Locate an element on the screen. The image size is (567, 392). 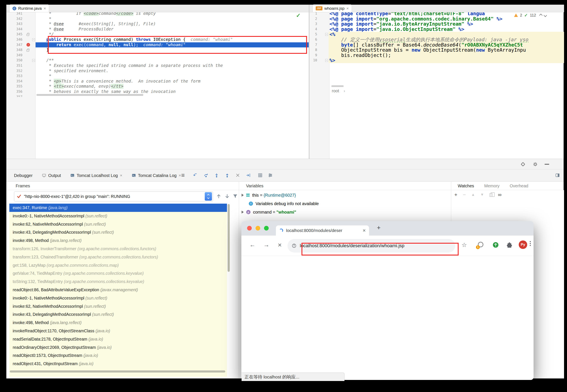
move-up-icon: ▲ is located at coordinates (473, 195).